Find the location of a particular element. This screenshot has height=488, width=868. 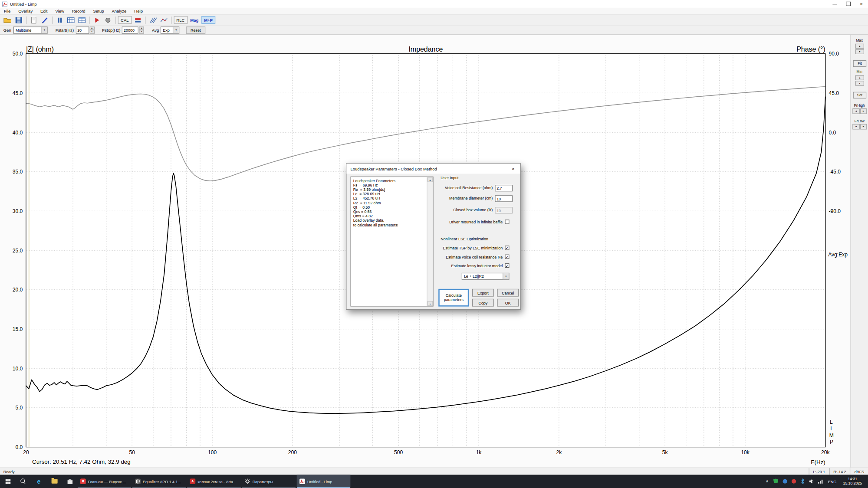

maximize-button is located at coordinates (848, 4).